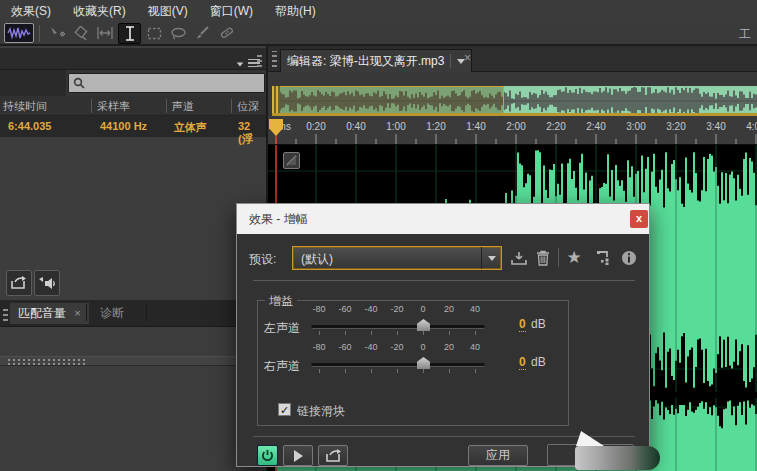  I want to click on time-selection-tool-button, so click(105, 33).